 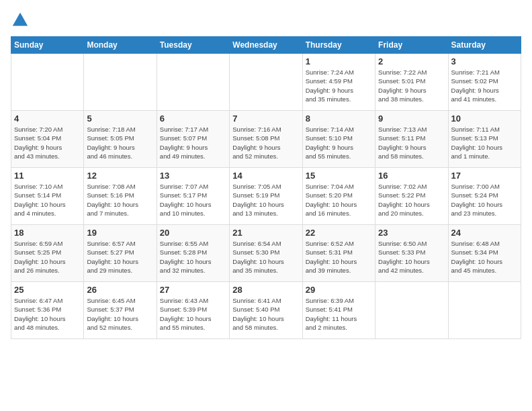 I want to click on calendar-cell: 14Sunrise: 7:05 AM Sunset: 5:19 PM Dayli…, so click(x=266, y=196).